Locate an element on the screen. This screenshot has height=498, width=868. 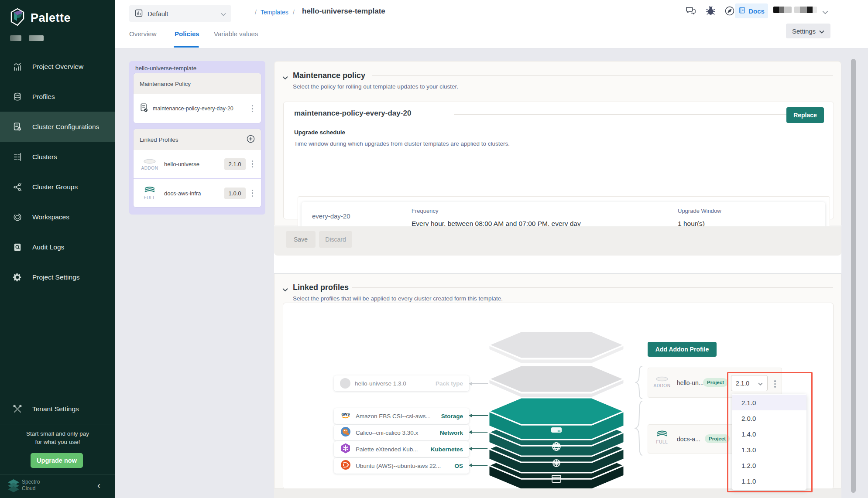
sidebar-item-workspaces: Workspaces is located at coordinates (58, 217).